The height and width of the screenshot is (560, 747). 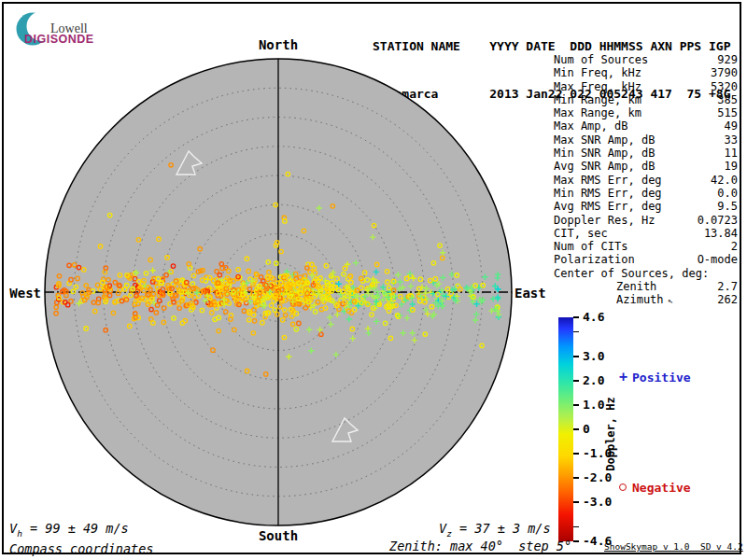 I want to click on stat-row: Max Range, km515, so click(x=646, y=113).